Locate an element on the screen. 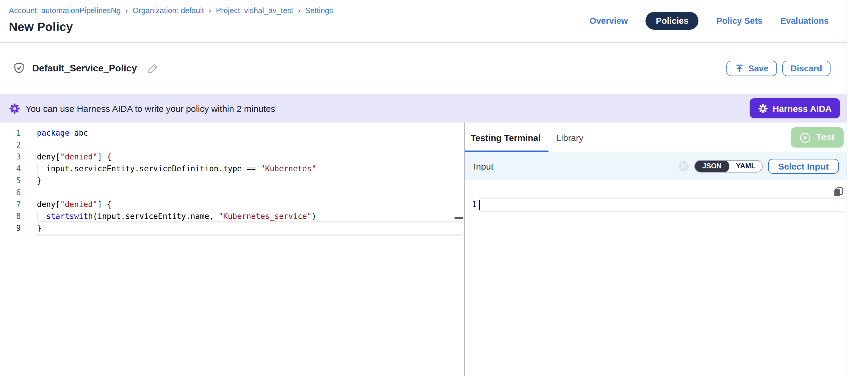 This screenshot has height=376, width=868. text-cursor is located at coordinates (479, 205).